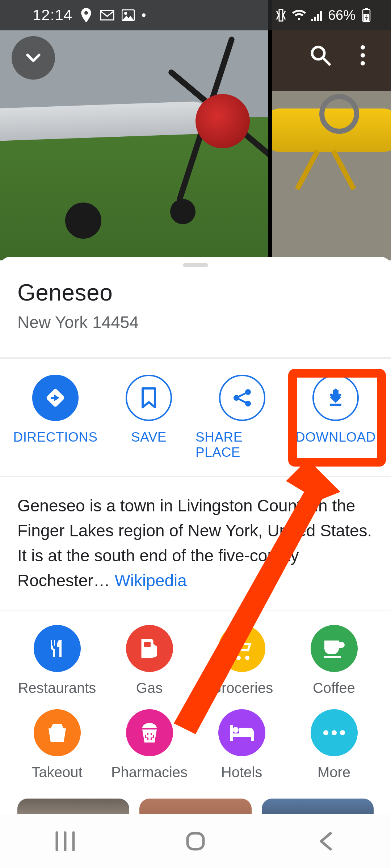 The image size is (391, 868). I want to click on category-coffee: Coffee, so click(334, 660).